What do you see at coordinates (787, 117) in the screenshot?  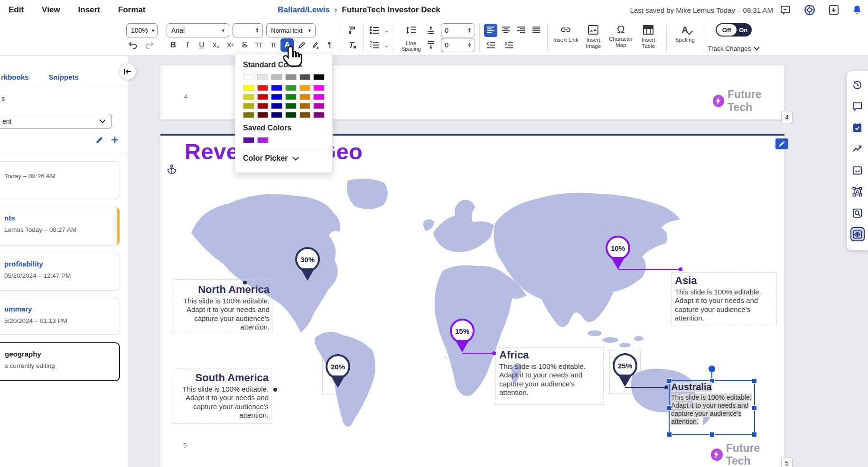 I see `page-badge-4: 4` at bounding box center [787, 117].